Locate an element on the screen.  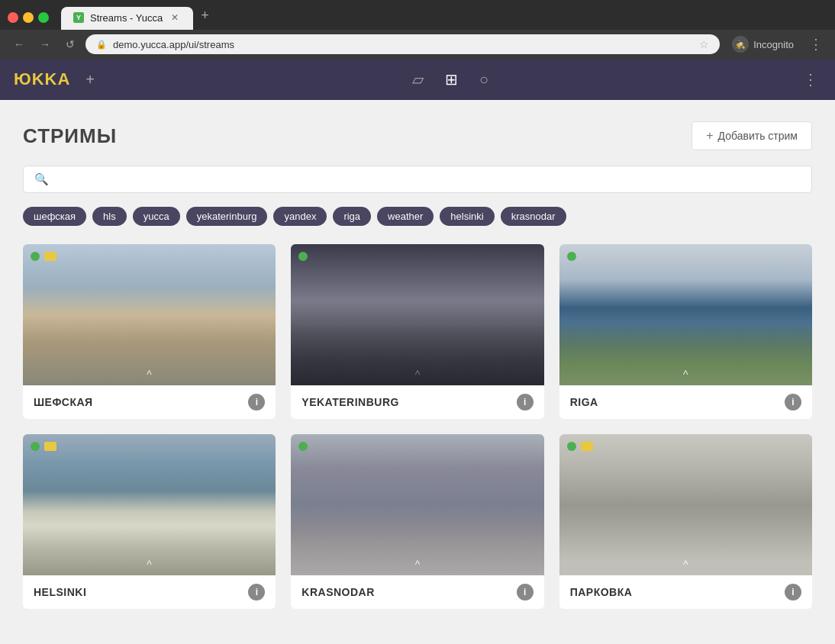
app-bar: ЮΚΚΑ + ▱ ⊞ ○ ⋮ is located at coordinates (418, 79).